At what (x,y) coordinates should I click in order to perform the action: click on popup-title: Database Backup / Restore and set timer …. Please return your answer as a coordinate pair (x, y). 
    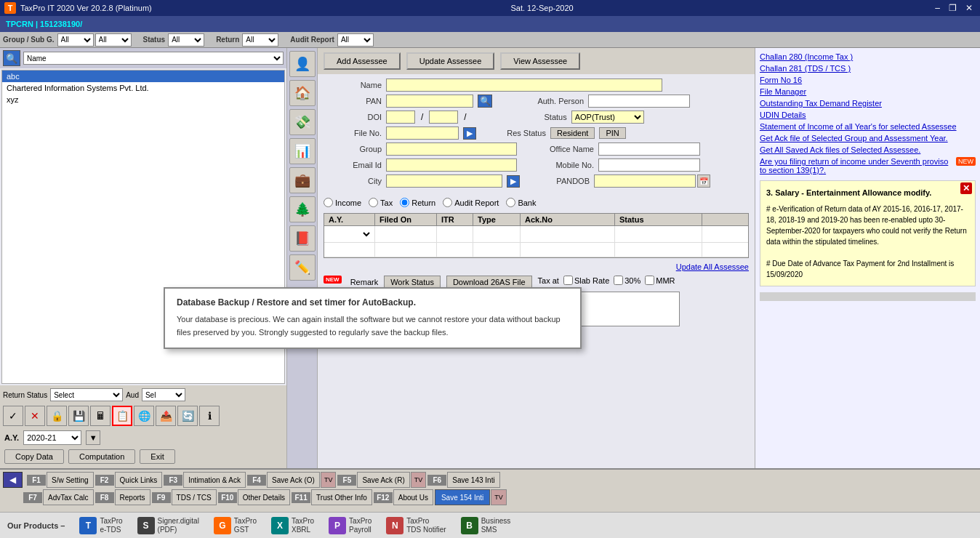
    Looking at the image, I should click on (372, 302).